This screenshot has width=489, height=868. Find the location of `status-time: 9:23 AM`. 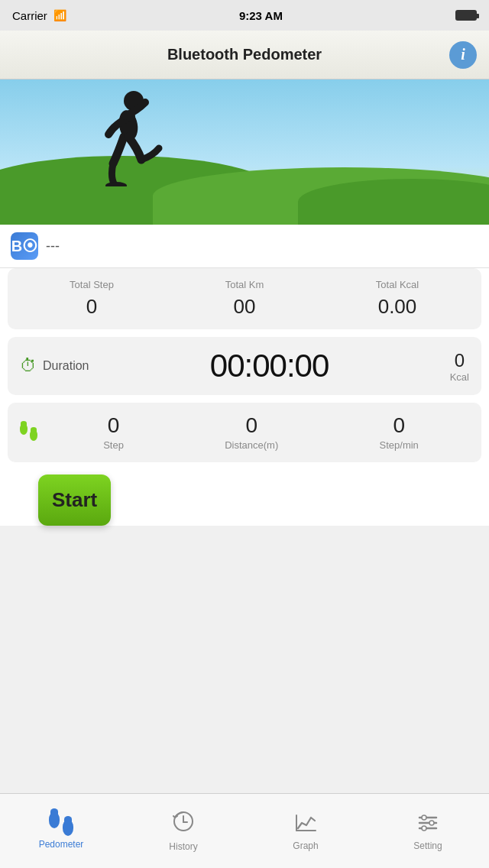

status-time: 9:23 AM is located at coordinates (261, 15).